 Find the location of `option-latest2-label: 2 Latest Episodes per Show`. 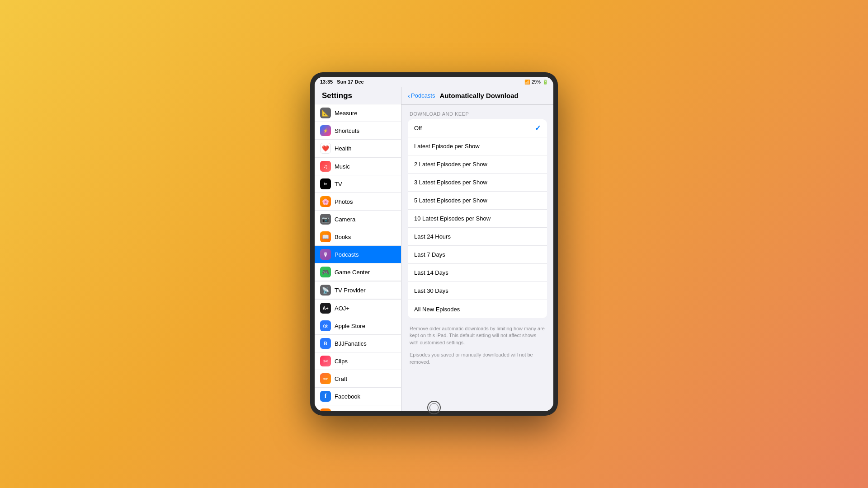

option-latest2-label: 2 Latest Episodes per Show is located at coordinates (477, 164).